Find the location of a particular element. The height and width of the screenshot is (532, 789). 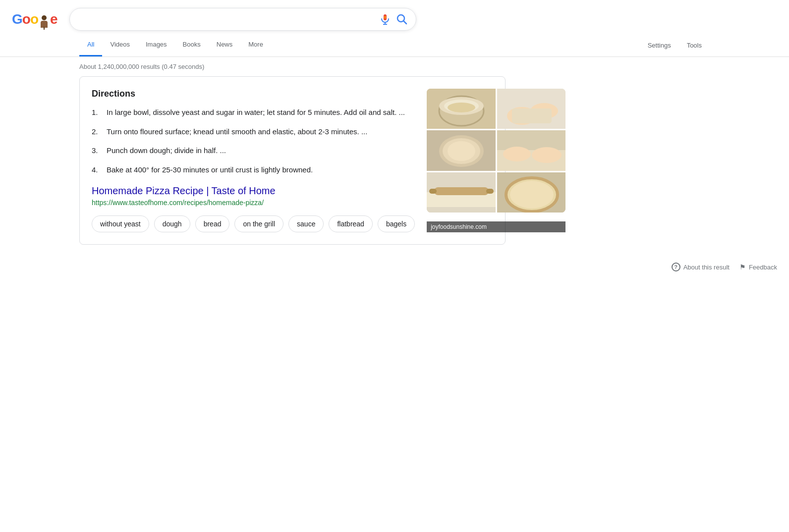

step-num-1: 1. is located at coordinates (97, 113).